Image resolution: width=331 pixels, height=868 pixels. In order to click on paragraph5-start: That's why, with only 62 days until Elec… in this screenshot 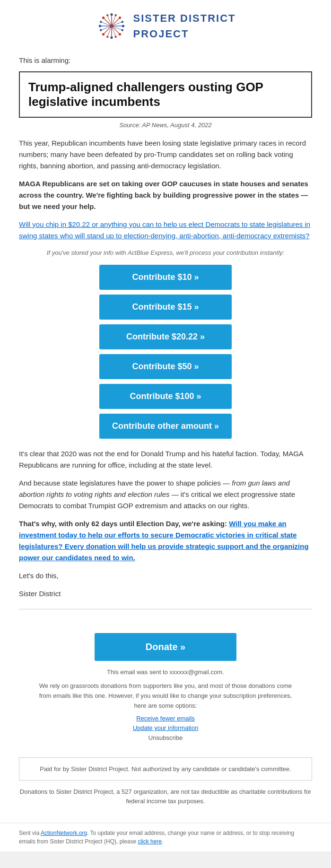, I will do `click(124, 524)`.